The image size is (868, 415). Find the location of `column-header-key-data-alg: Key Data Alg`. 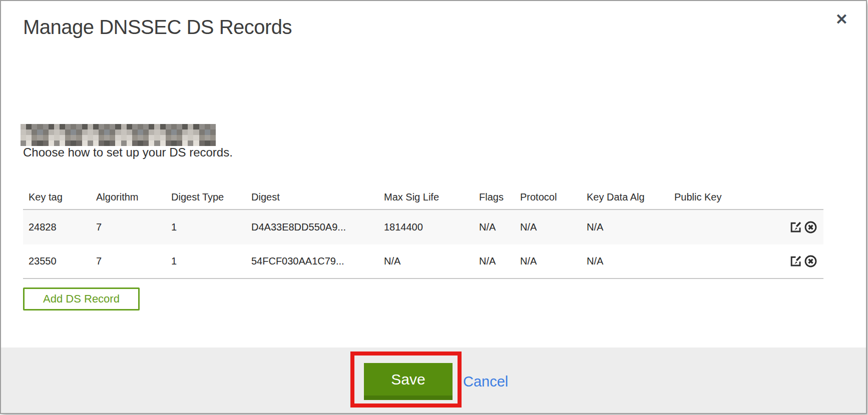

column-header-key-data-alg: Key Data Alg is located at coordinates (625, 197).